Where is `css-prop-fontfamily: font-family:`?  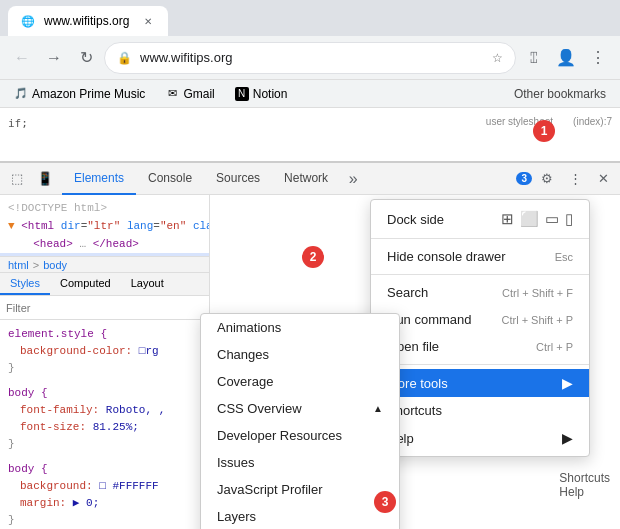
css-prop-fontfamily: font-family: is located at coordinates (60, 410).